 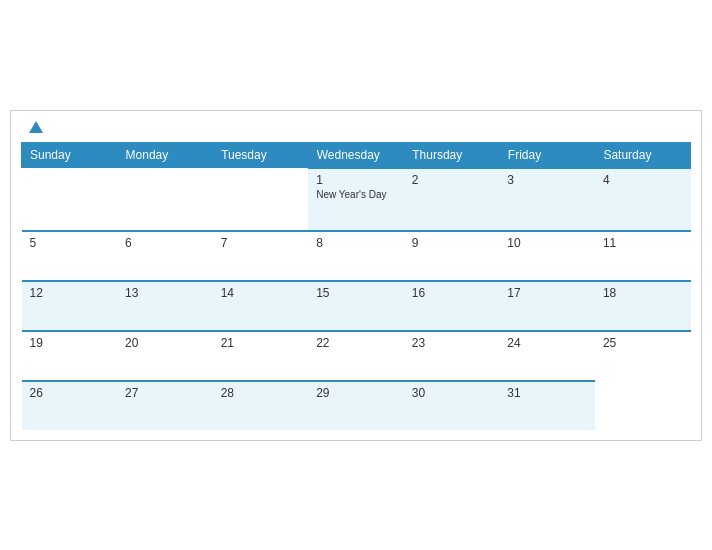 I want to click on calendar-cell: 17, so click(x=547, y=306).